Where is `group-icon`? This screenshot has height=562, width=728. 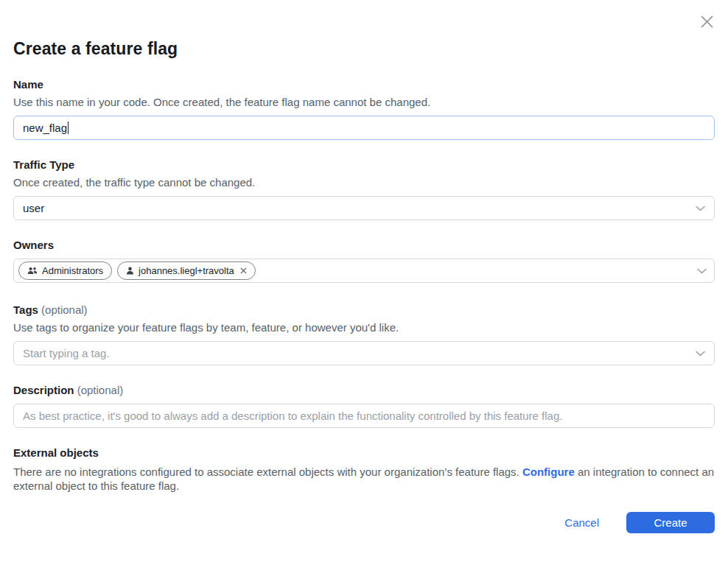 group-icon is located at coordinates (32, 271).